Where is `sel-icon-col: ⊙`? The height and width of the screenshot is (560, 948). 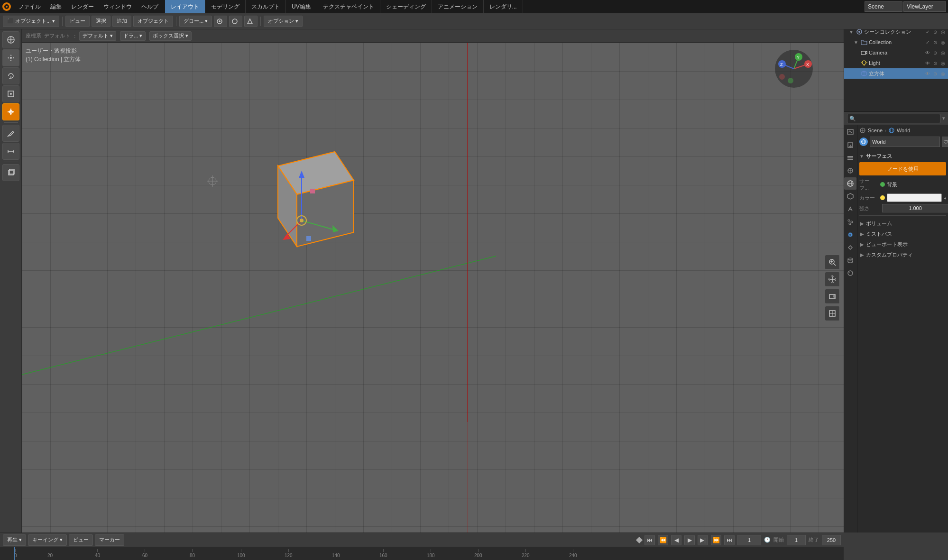 sel-icon-col: ⊙ is located at coordinates (935, 42).